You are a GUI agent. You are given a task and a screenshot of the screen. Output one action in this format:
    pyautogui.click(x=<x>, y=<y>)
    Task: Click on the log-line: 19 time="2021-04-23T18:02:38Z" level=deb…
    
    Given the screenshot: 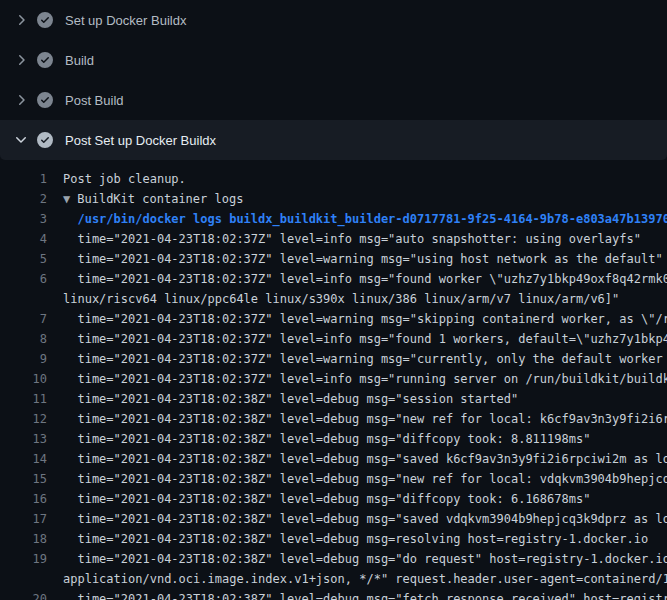 What is the action you would take?
    pyautogui.click(x=334, y=559)
    